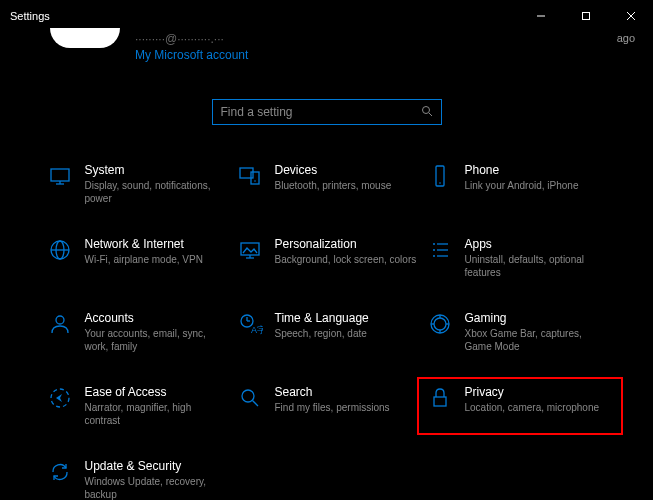 The width and height of the screenshot is (653, 500). Describe the element at coordinates (137, 332) in the screenshot. I see `tile-accounts: AccountsYour accounts, email, sync, work…` at that location.